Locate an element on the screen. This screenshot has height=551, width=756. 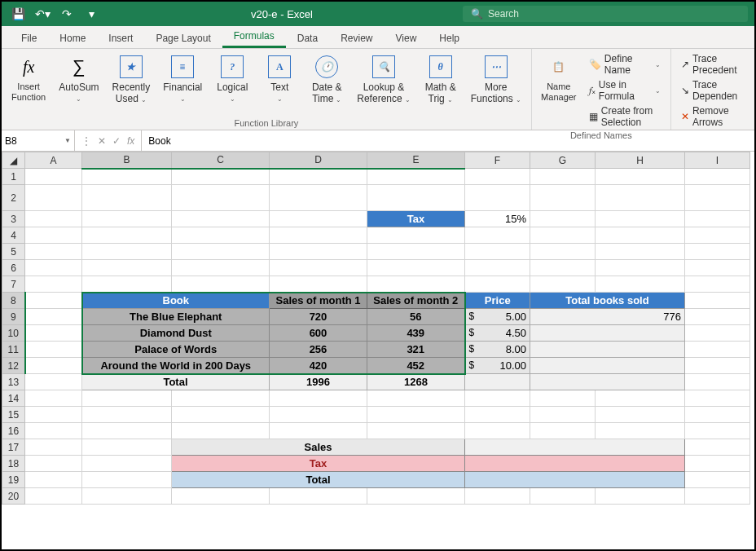
cell-F3: 15% is located at coordinates (498, 219).